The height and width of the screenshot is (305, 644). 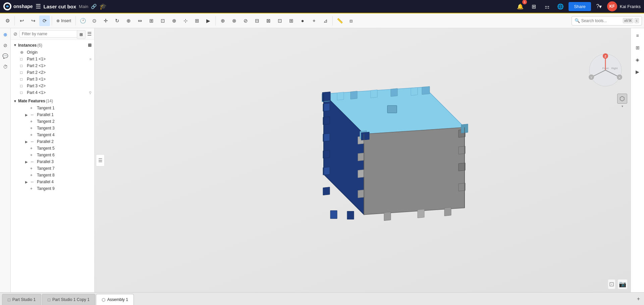 I want to click on settings-icon: ⚙, so click(x=7, y=21).